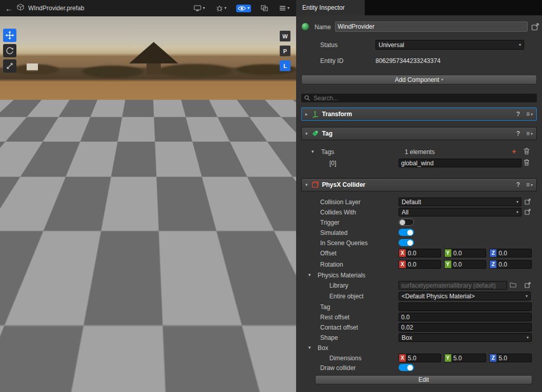 The height and width of the screenshot is (392, 542). What do you see at coordinates (510, 264) in the screenshot?
I see `rotation-z-field: Z0.0` at bounding box center [510, 264].